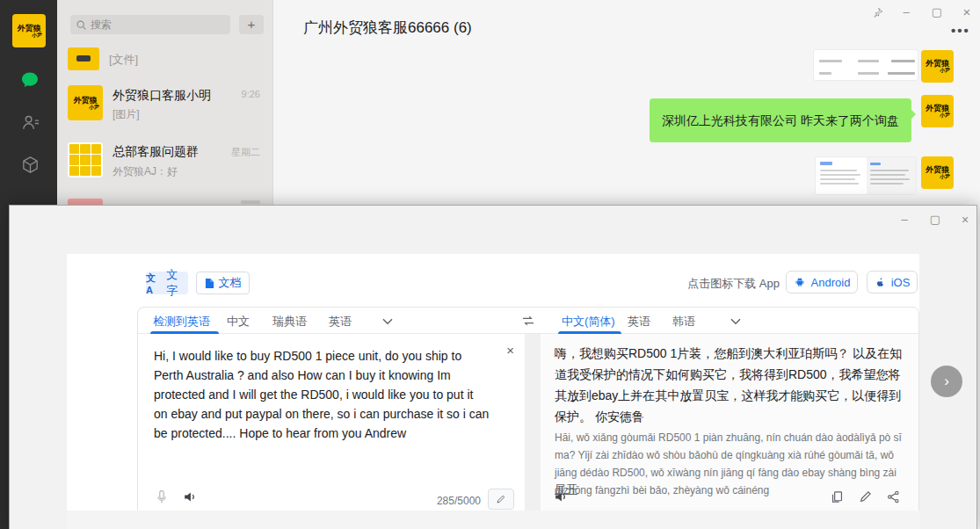 The image size is (980, 529). I want to click on target-lang-tab: 韩语, so click(684, 322).